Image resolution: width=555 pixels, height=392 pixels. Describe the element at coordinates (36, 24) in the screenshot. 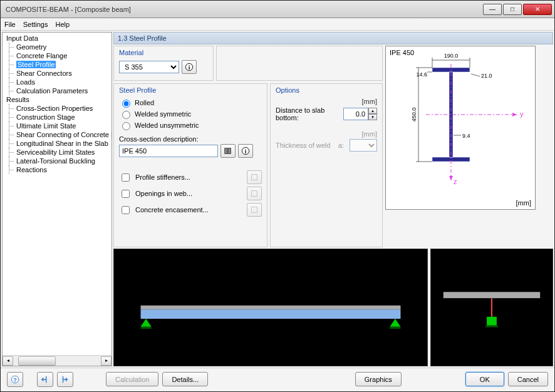

I see `menu-settings: Settings` at that location.